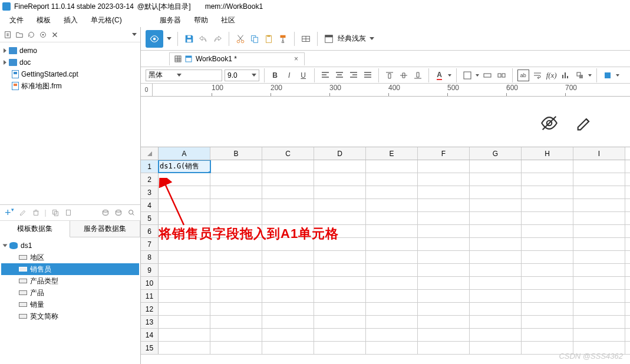 This screenshot has height=364, width=630. What do you see at coordinates (118, 213) in the screenshot?
I see `db2-icon` at bounding box center [118, 213].